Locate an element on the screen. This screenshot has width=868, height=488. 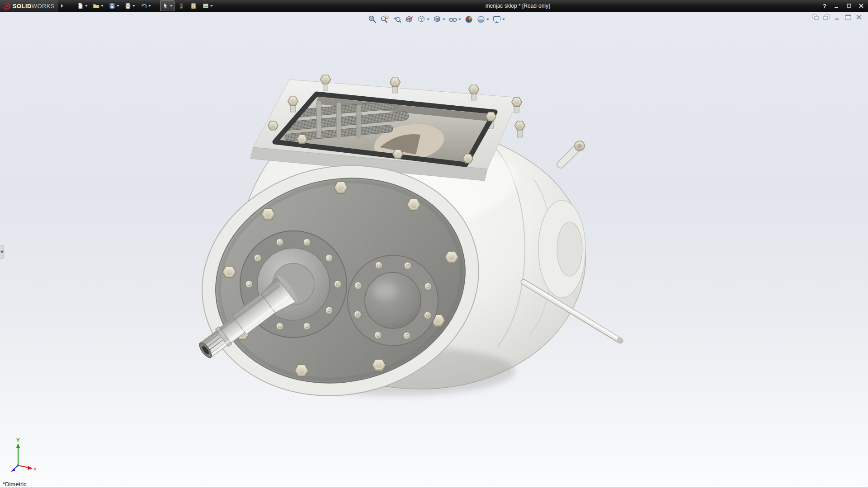
view-settings-icon is located at coordinates (497, 19).